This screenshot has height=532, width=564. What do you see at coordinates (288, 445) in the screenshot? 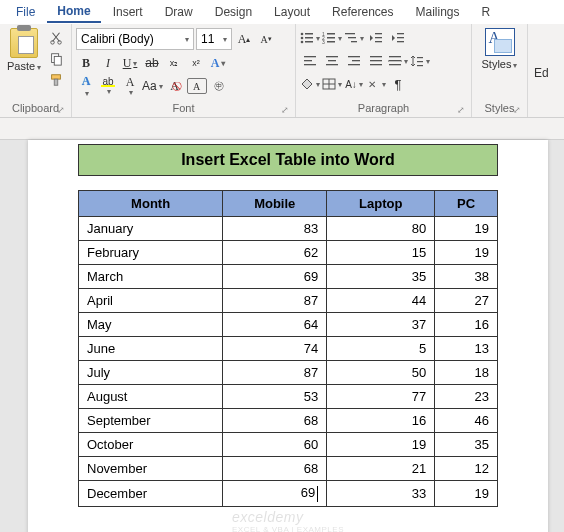
I see `table-row: October601935` at bounding box center [288, 445].